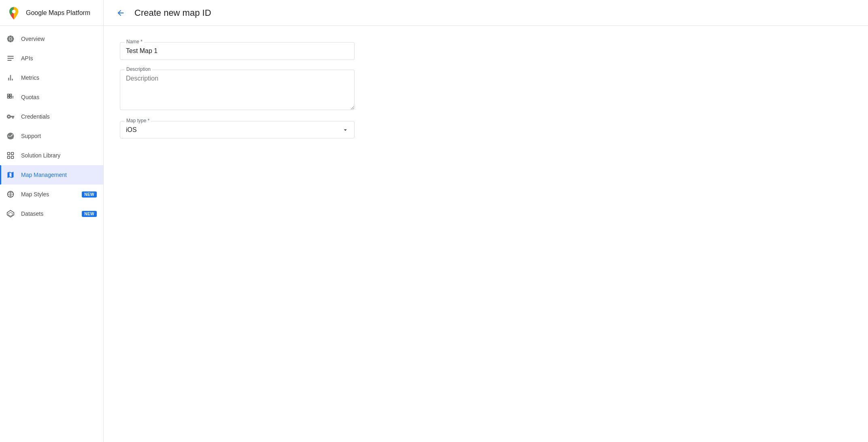 Image resolution: width=868 pixels, height=442 pixels. I want to click on sidebar: Google Maps Platform Overview, so click(52, 221).